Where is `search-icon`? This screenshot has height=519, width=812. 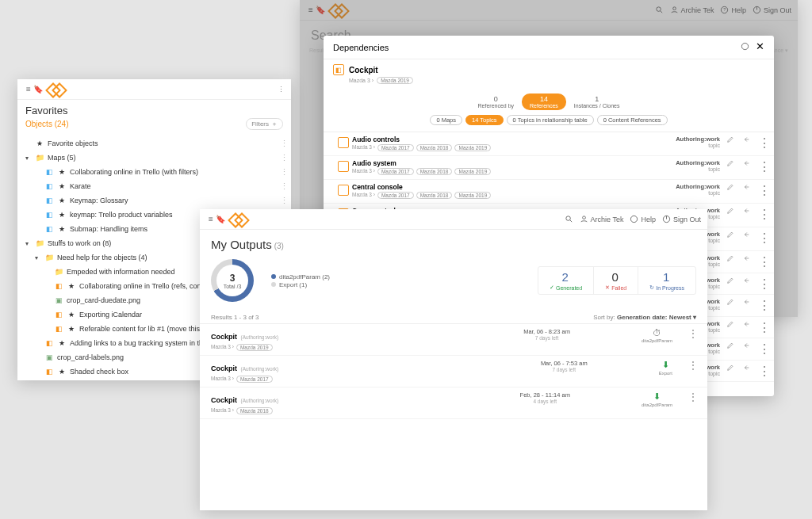 search-icon is located at coordinates (569, 219).